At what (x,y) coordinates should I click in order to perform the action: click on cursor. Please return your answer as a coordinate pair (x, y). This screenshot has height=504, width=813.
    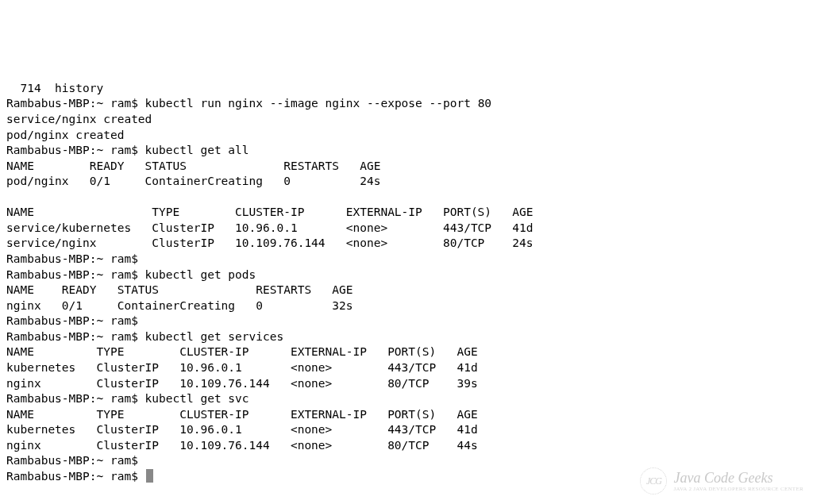
    Looking at the image, I should click on (149, 476).